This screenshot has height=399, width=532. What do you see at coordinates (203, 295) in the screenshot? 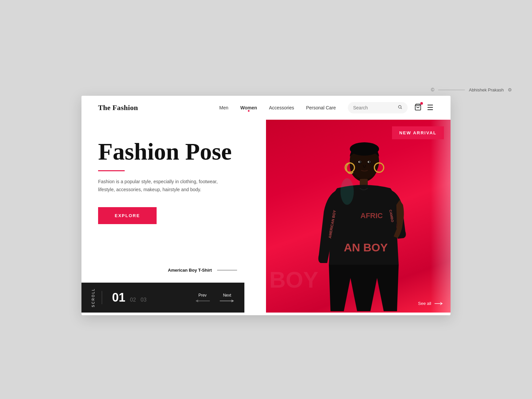
I see `prev-label: Prev` at bounding box center [203, 295].